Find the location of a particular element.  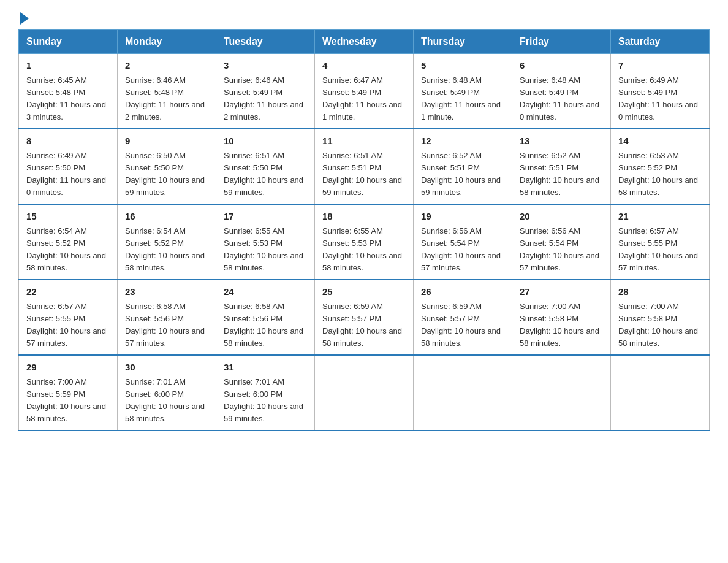

day-cell: 11Sunrise: 6:51 AMSunset: 5:51 PMDayligh… is located at coordinates (364, 167).